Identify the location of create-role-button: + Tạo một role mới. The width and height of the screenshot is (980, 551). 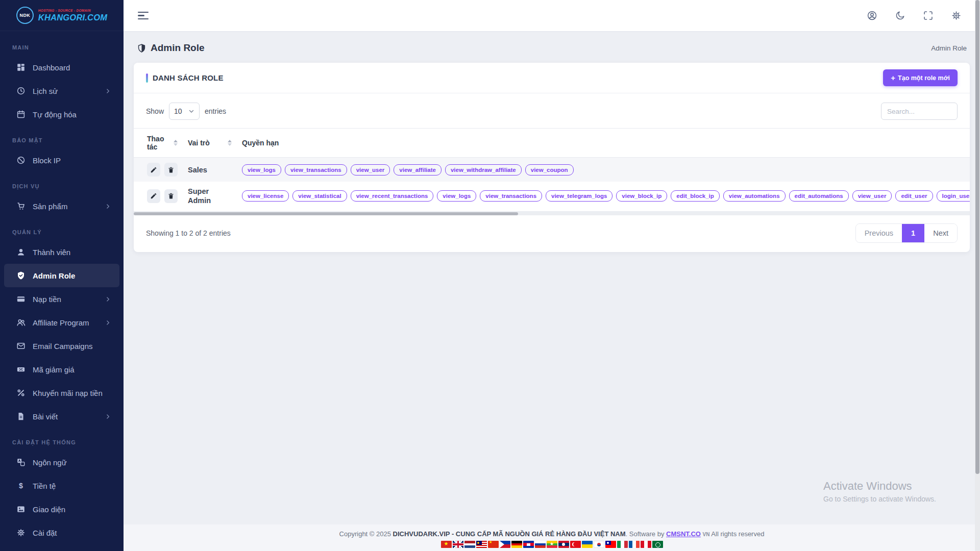
(920, 78).